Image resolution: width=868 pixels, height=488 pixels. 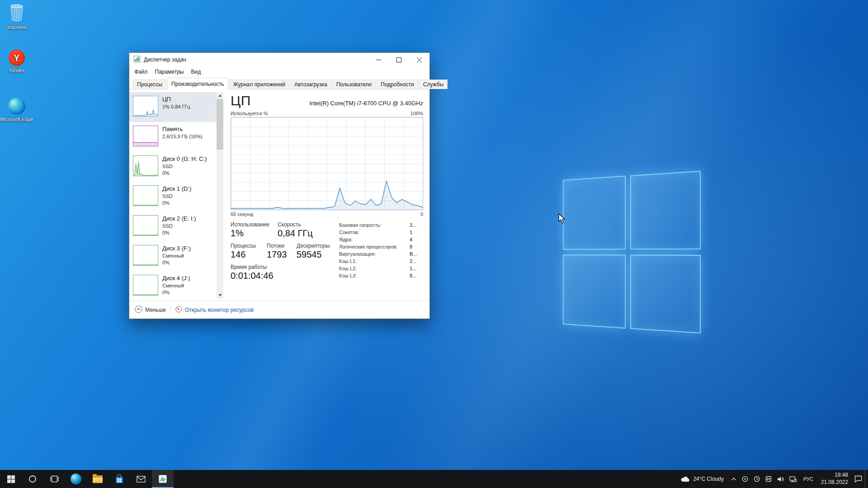 I want to click on tab-users: Пользователи, so click(x=354, y=84).